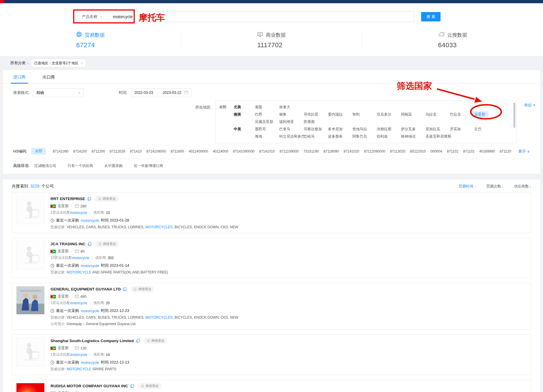 The height and width of the screenshot is (392, 543). What do you see at coordinates (68, 244) in the screenshot?
I see `company-name: JCA TRADING INC` at bounding box center [68, 244].